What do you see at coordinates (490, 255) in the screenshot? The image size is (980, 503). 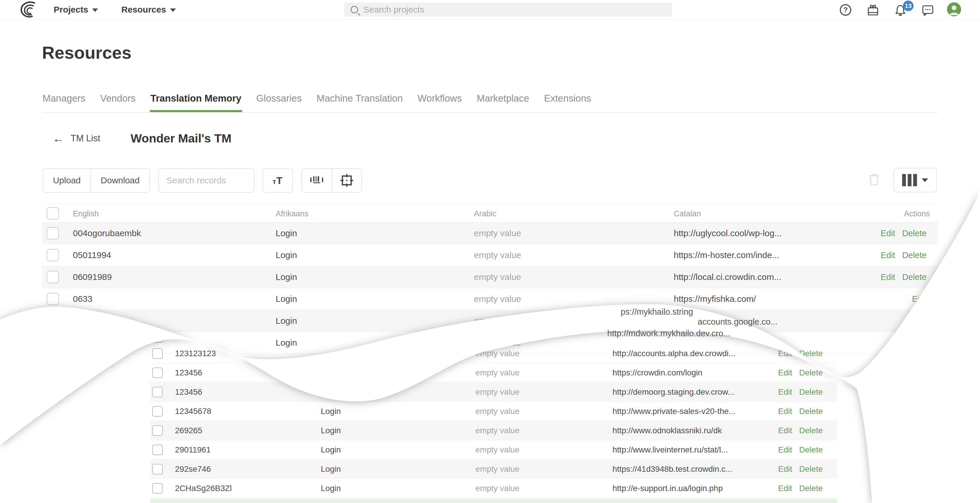 I see `table-row: 05011994Loginempty valuehttps://m-hoster…` at bounding box center [490, 255].